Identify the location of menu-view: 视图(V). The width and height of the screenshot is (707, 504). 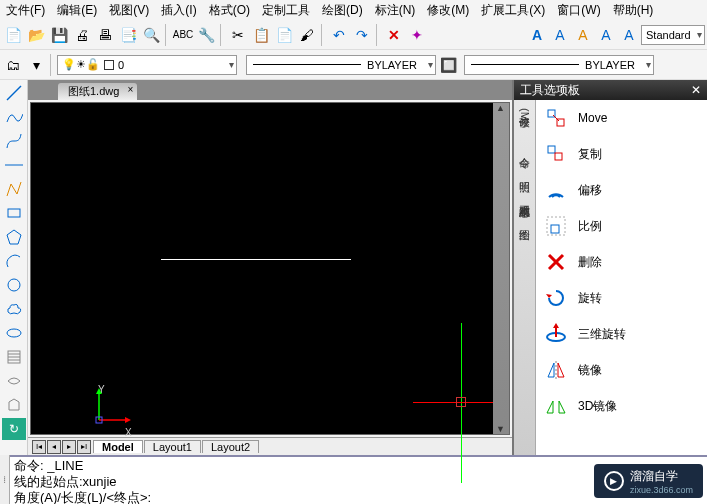
(129, 10).